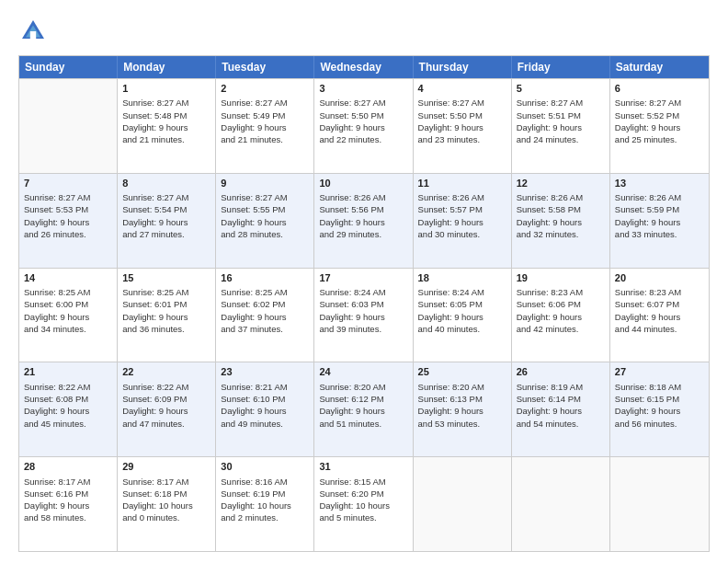 This screenshot has height=563, width=728. What do you see at coordinates (265, 493) in the screenshot?
I see `day-info-line: Sunset: 6:19 PM` at bounding box center [265, 493].